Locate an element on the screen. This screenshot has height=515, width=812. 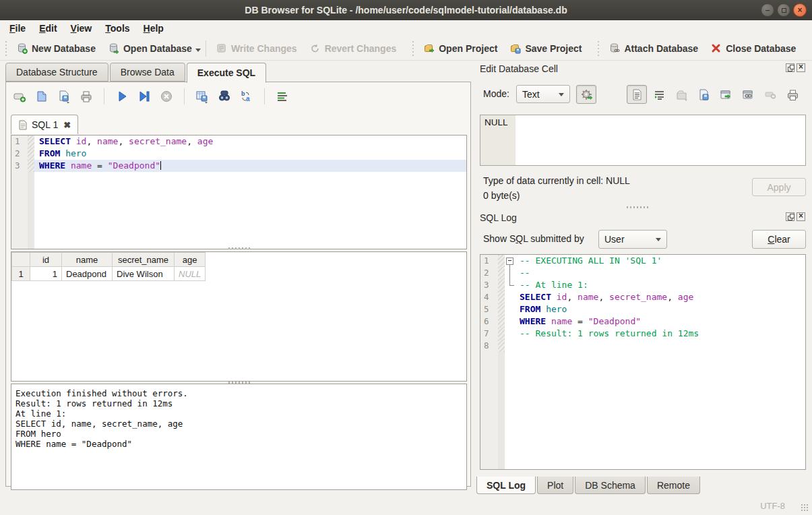
sql-1-tab: SQL 1 ✖ is located at coordinates (44, 124).